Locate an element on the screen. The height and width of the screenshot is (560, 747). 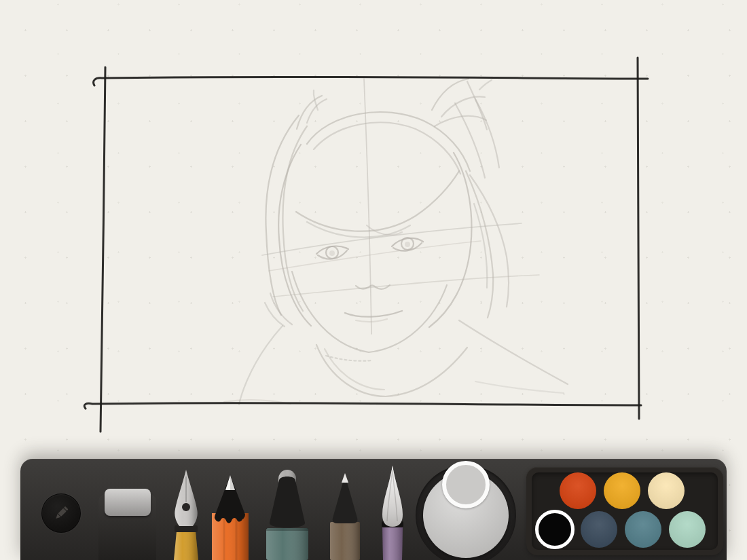
fountain-pen-tool is located at coordinates (186, 515).